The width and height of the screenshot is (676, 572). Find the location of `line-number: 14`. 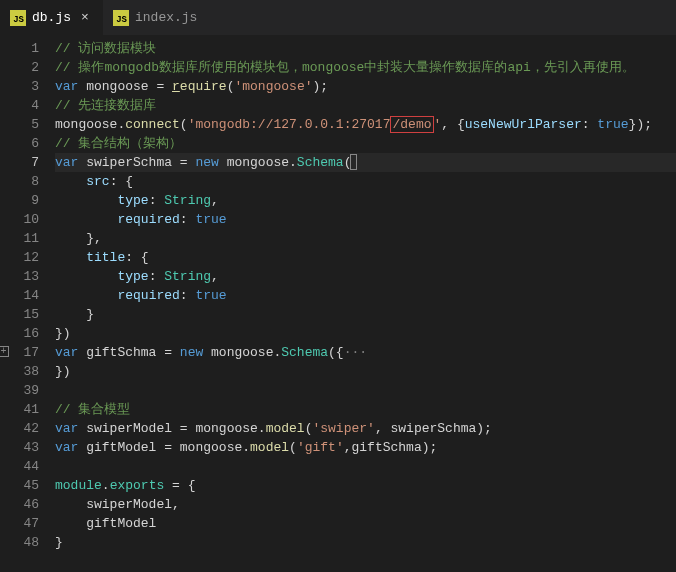

line-number: 14 is located at coordinates (20, 296).